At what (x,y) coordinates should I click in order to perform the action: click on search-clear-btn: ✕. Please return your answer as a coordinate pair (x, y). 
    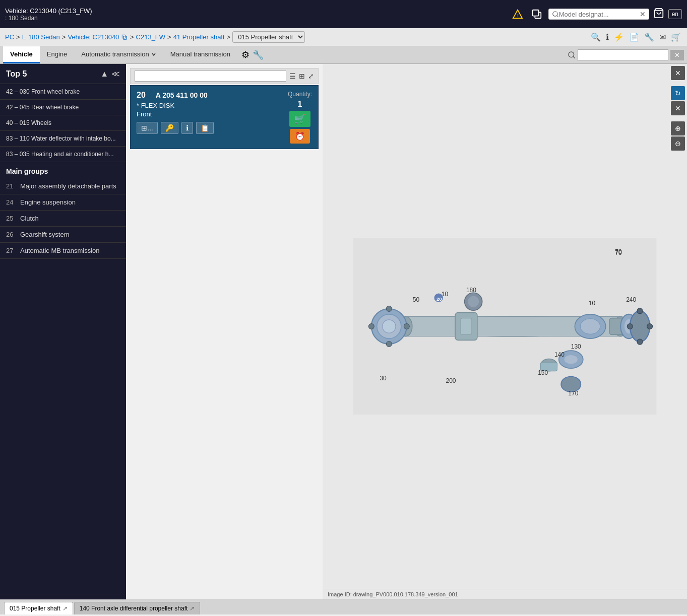
    Looking at the image, I should click on (643, 14).